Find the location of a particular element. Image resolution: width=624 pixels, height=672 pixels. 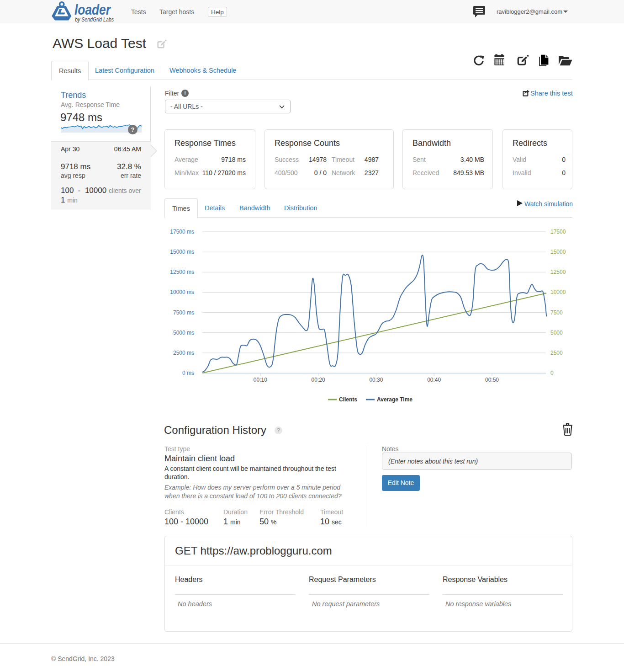

svg-text: 00:40 is located at coordinates (434, 380).